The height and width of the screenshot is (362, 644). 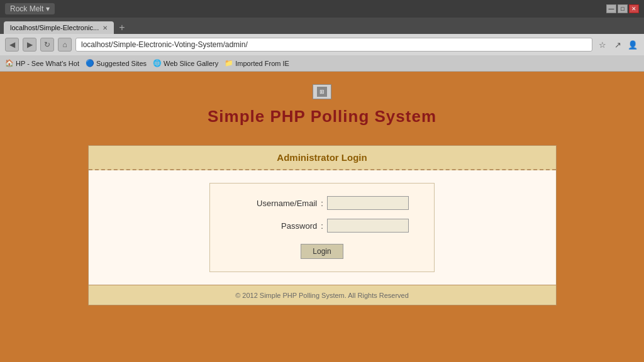 I want to click on username-colon: :, so click(x=322, y=204).